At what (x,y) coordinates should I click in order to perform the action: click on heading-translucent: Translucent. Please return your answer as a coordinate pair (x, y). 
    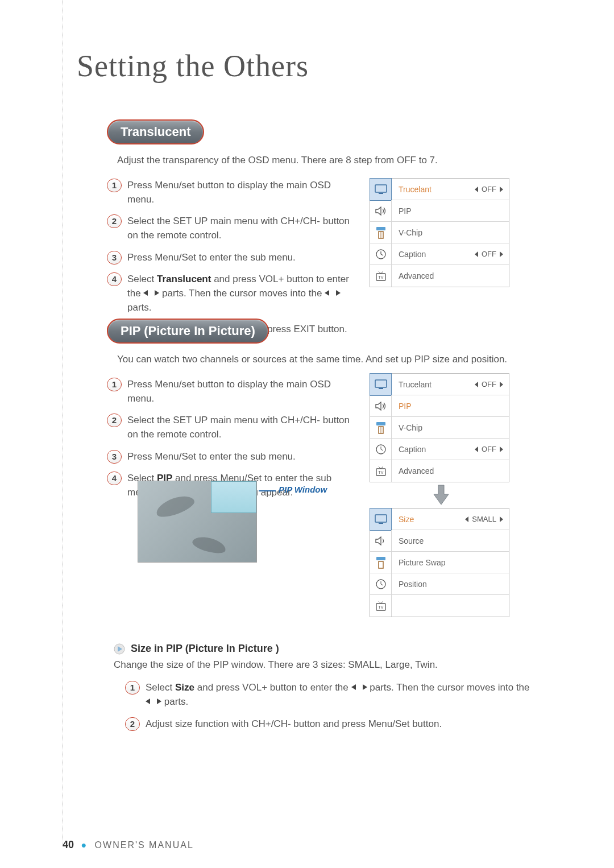
    Looking at the image, I should click on (156, 132).